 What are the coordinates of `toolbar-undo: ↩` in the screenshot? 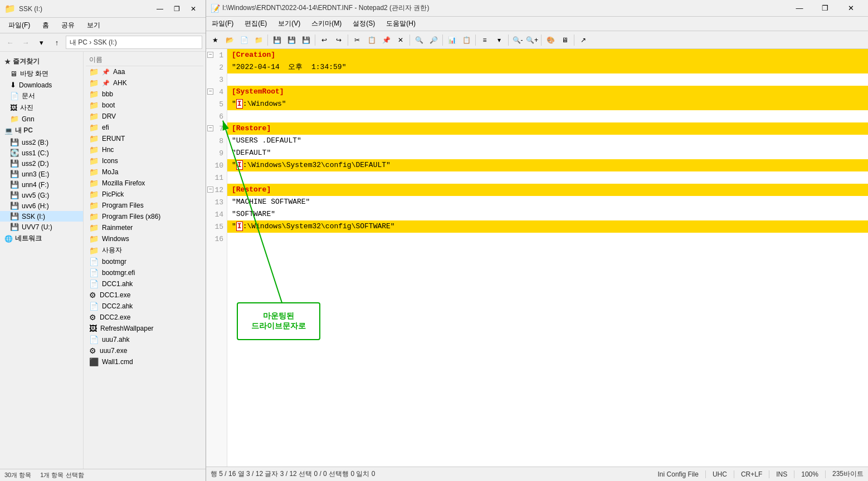 It's located at (324, 40).